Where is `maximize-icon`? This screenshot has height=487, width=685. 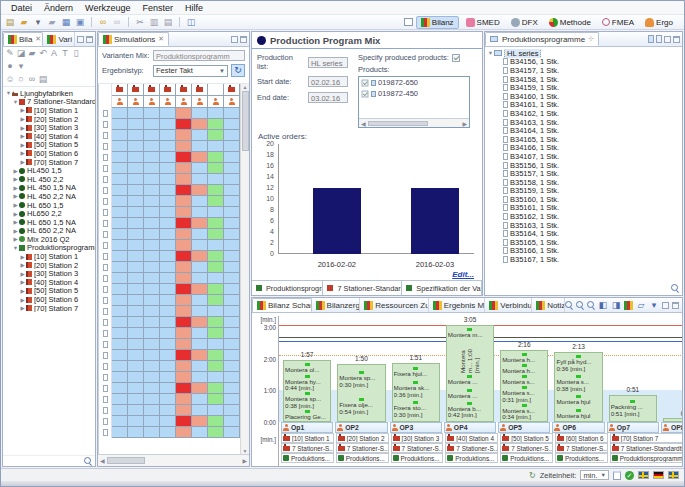 maximize-icon is located at coordinates (676, 40).